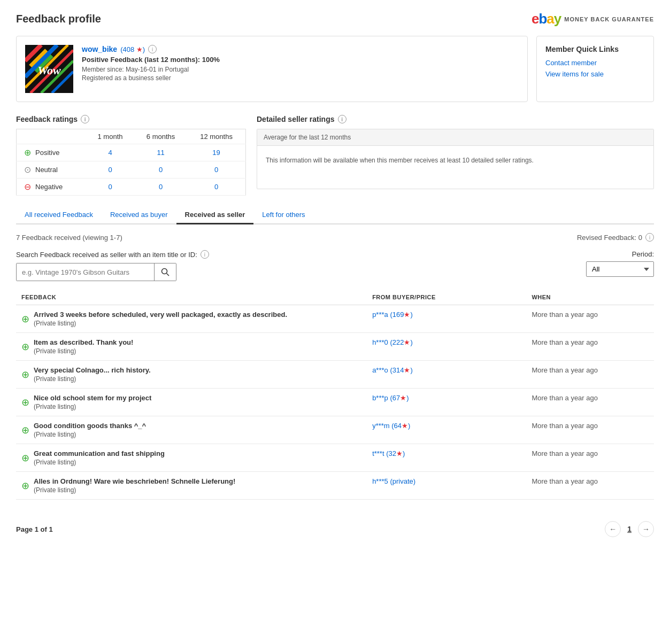  Describe the element at coordinates (335, 215) in the screenshot. I see `feedback-tabs: All received Feedback Received as buyer …` at that location.